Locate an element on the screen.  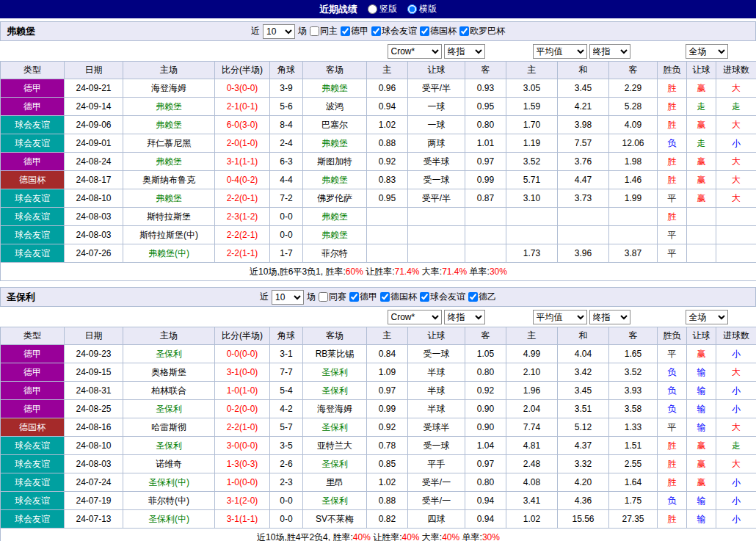
league-label-3: 德乙 is located at coordinates (487, 297).